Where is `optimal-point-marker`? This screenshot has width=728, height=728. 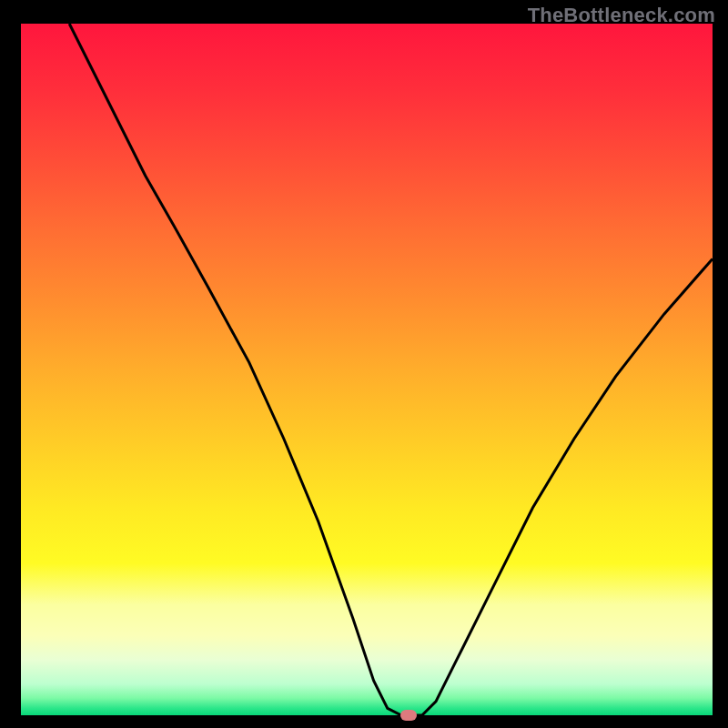 optimal-point-marker is located at coordinates (409, 715).